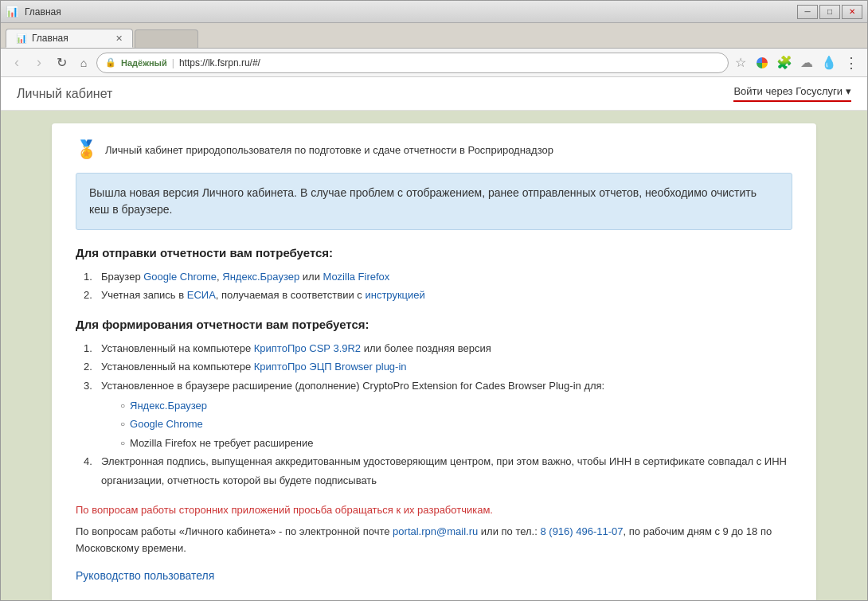 This screenshot has height=601, width=868. What do you see at coordinates (144, 63) in the screenshot?
I see `secure-badge: Надёжный` at bounding box center [144, 63].